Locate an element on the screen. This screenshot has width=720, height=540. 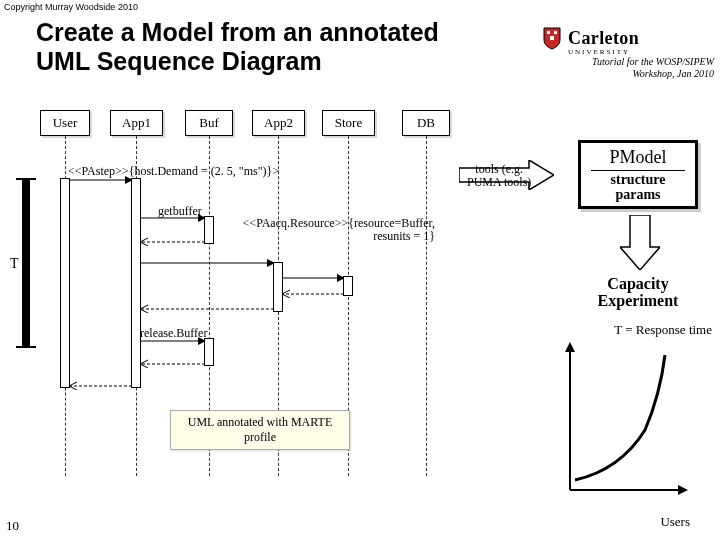
tutorial-line2: Workshop, Jan 2010 is located at coordinates (673, 74).